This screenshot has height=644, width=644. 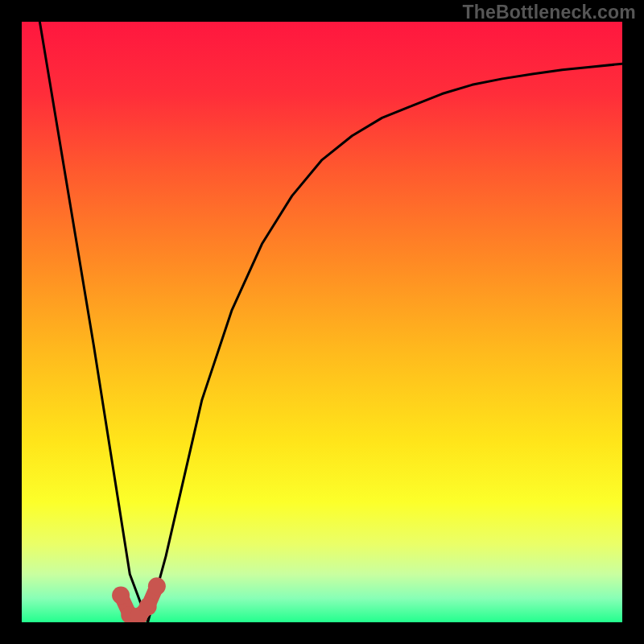 I want to click on attribution-text: TheBottleneck.com, so click(x=549, y=13).